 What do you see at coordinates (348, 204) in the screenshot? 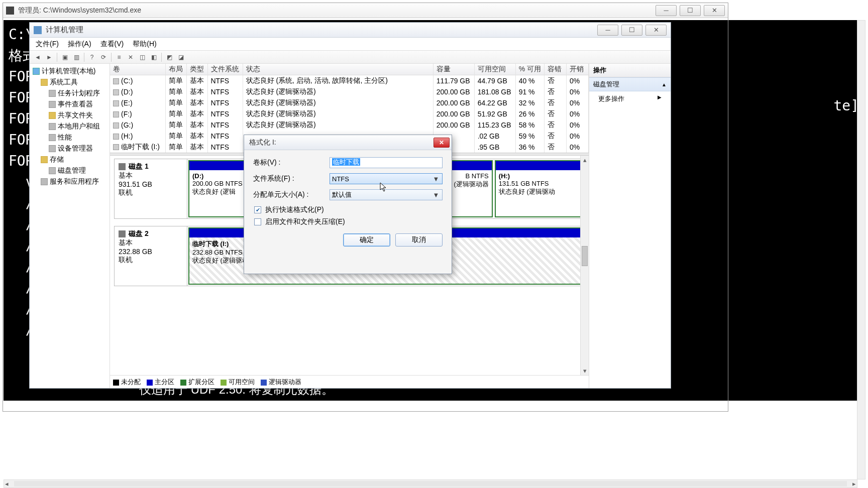
I see `format-dialog: 格式化 I: ✕ 卷标(V) : 临时下载 文件系统(F) : NTFS▼ 分配…` at bounding box center [348, 204].